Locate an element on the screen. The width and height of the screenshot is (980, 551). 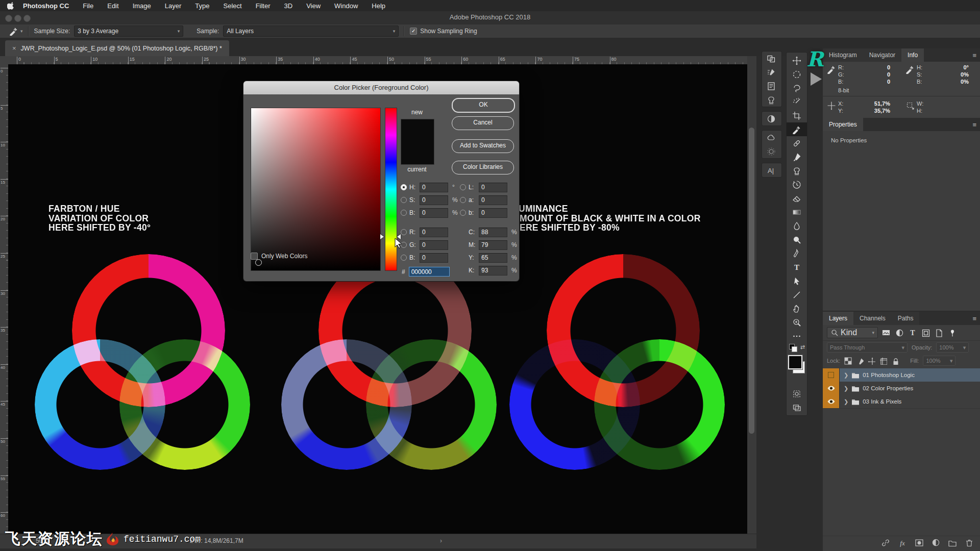
layer-filter-dropdown: Kind ▾ is located at coordinates (852, 333).